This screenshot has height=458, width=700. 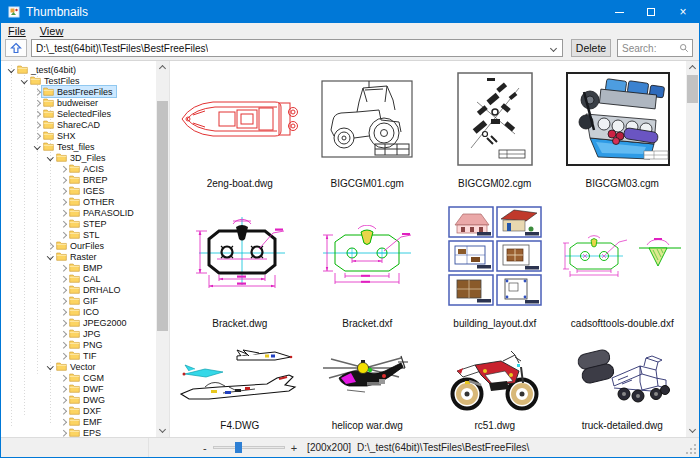 I want to click on tree-item-STEP: STEP, so click(x=78, y=224).